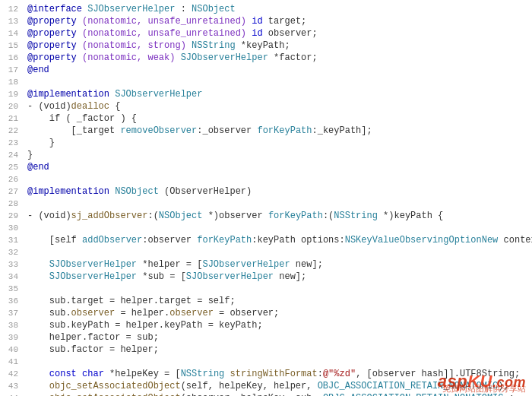 This screenshot has width=532, height=396. What do you see at coordinates (266, 204) in the screenshot?
I see `code-line: 28` at bounding box center [266, 204].